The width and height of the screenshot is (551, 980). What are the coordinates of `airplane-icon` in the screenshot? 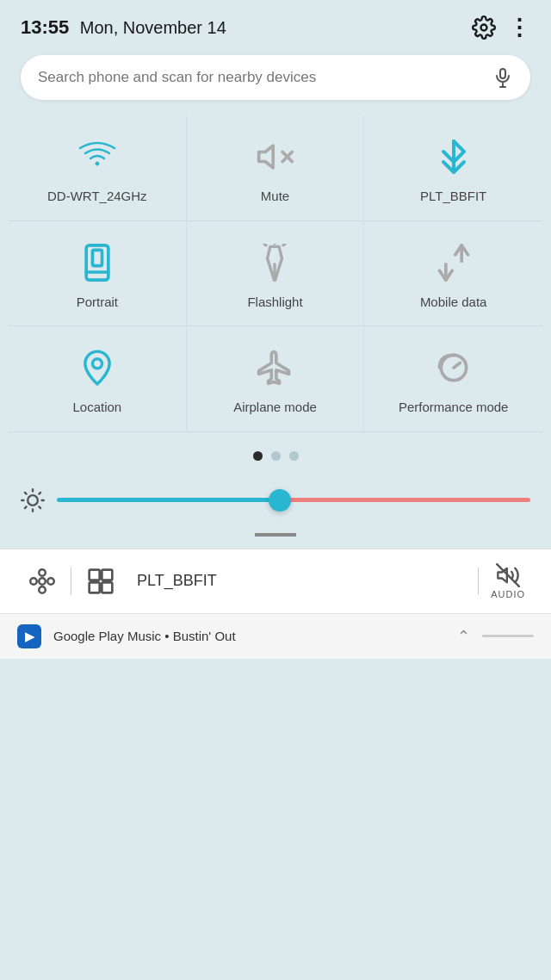 It's located at (275, 368).